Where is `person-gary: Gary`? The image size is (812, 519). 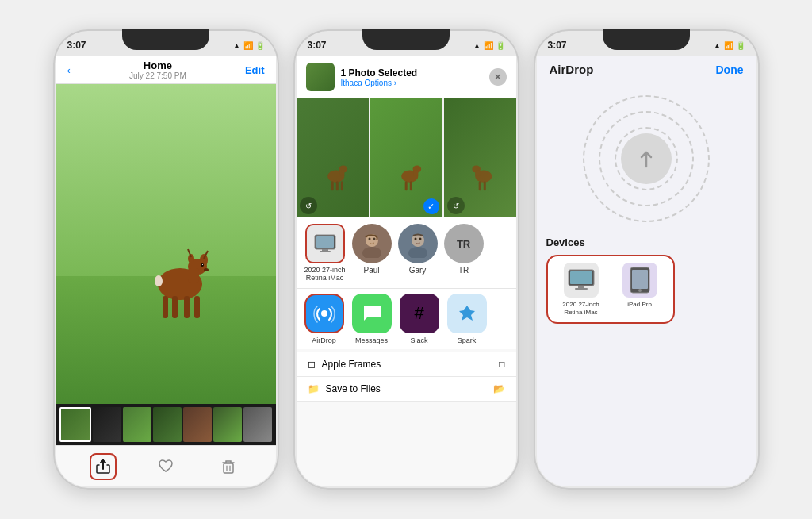 person-gary: Gary is located at coordinates (418, 252).